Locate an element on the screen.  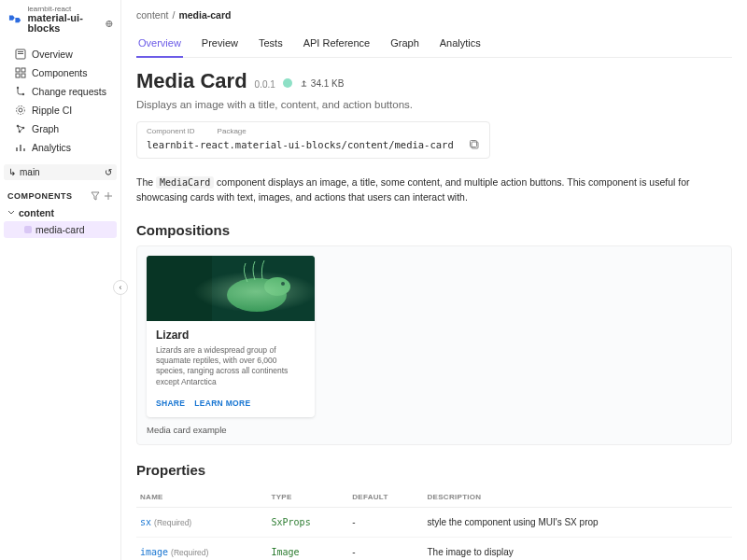
changes-icon is located at coordinates (21, 91).